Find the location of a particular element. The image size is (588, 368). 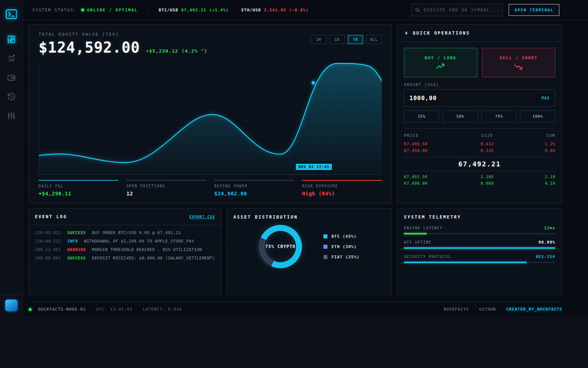

command-search-box is located at coordinates (457, 10).